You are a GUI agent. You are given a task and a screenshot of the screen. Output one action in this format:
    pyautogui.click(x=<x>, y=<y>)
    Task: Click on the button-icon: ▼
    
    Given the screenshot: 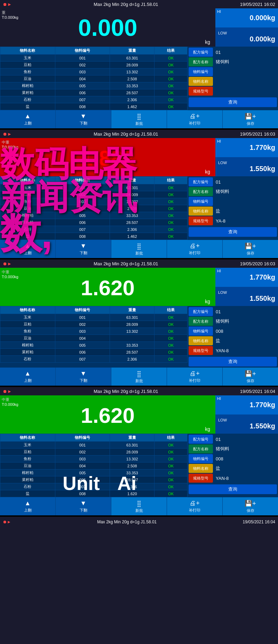 What is the action you would take?
    pyautogui.click(x=84, y=116)
    